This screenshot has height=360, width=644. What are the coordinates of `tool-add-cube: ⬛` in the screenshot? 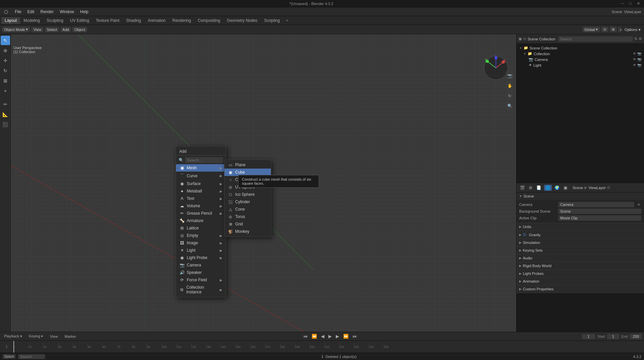 It's located at (5, 124).